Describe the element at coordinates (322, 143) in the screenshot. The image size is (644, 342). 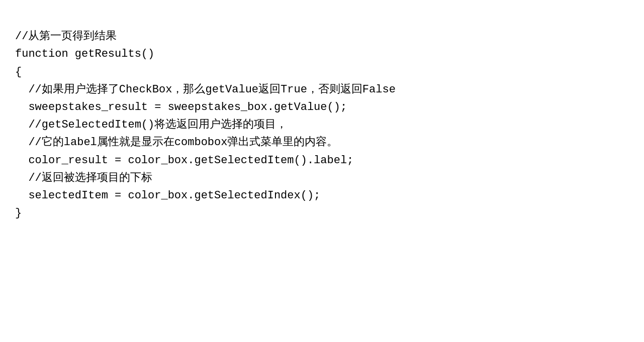
I see `comment-getselecteditem2: //它的label属性就是显示在combobox弹出式菜单里的内容。` at that location.